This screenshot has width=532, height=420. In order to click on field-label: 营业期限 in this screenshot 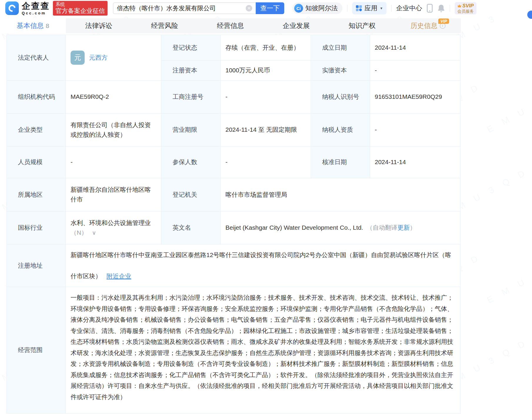, I will do `click(191, 130)`.